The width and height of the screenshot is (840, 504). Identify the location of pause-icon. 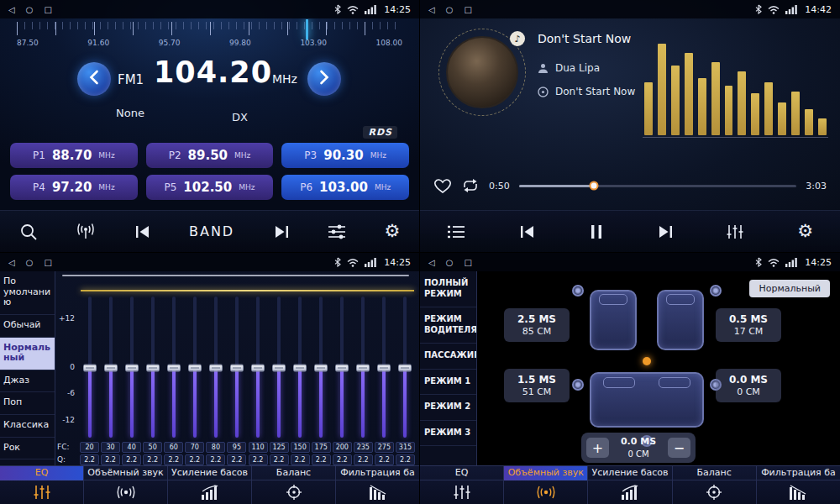
(596, 232).